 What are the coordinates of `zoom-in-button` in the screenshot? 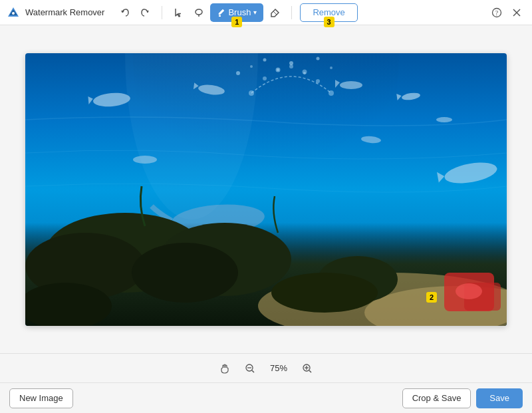 It's located at (307, 368).